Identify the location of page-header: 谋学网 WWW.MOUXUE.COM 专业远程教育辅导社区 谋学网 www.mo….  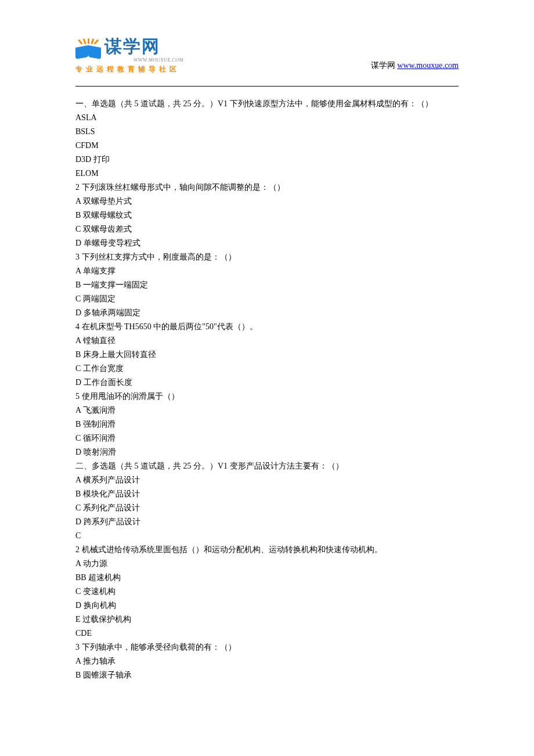
(267, 55).